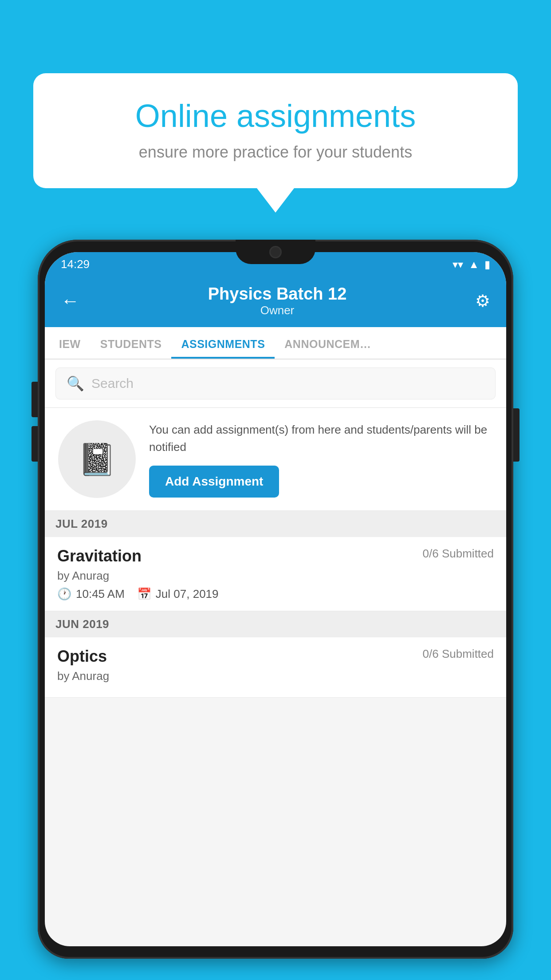 This screenshot has height=980, width=551. I want to click on volume-down-button, so click(35, 444).